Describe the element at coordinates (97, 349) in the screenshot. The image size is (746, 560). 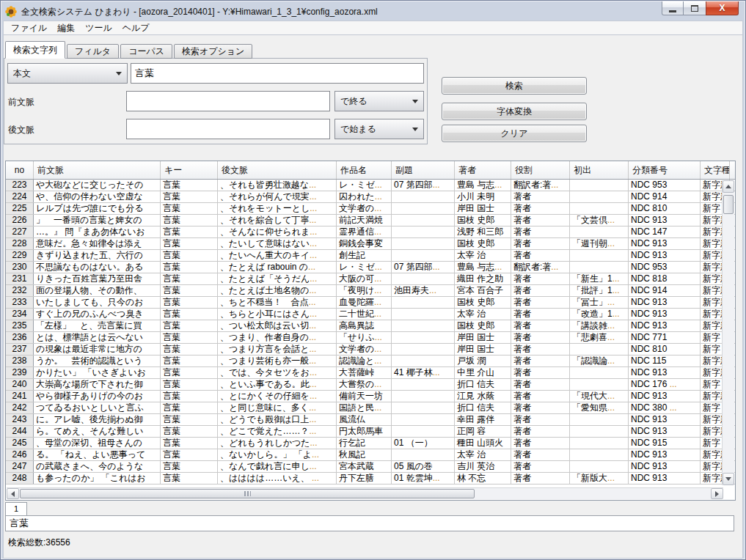
I see `table-cell: の現象は最近非常に地方の` at that location.